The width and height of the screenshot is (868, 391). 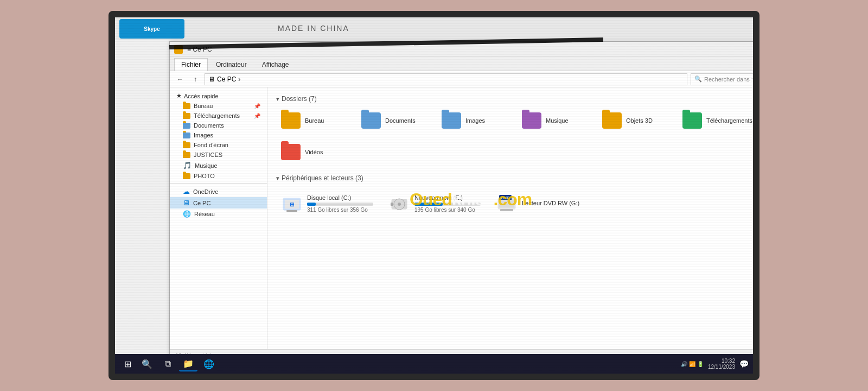 What do you see at coordinates (729, 79) in the screenshot?
I see `search-placeholder: Rechercher dans : Ce PC` at bounding box center [729, 79].